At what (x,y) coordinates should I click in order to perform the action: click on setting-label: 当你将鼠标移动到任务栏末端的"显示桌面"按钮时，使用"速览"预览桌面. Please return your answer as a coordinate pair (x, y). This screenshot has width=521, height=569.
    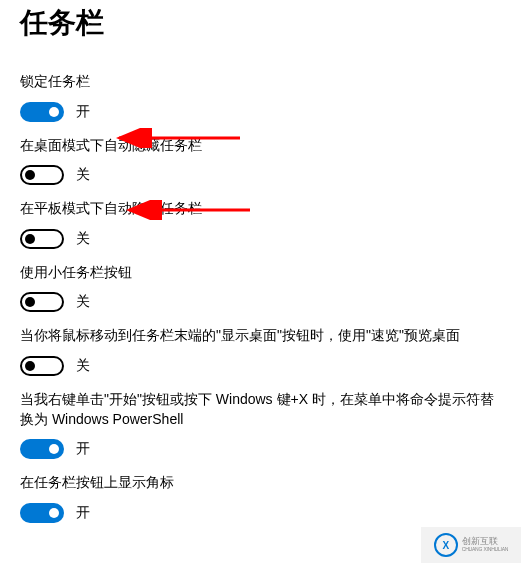
    Looking at the image, I should click on (260, 336).